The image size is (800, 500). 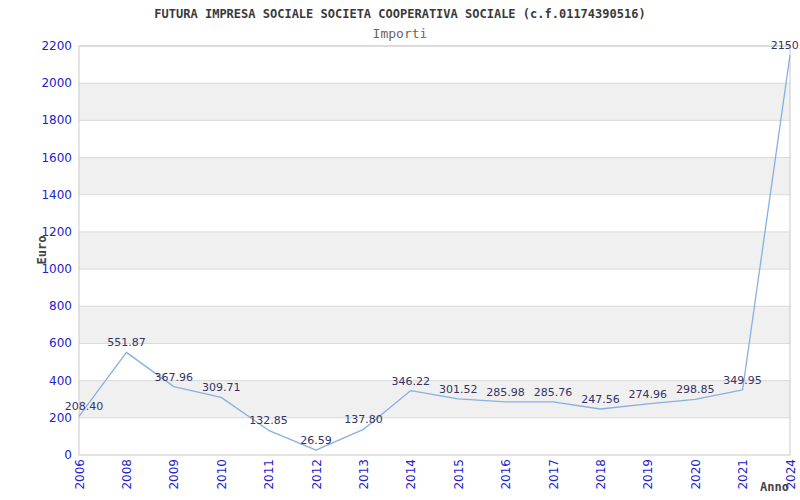 What do you see at coordinates (56, 158) in the screenshot?
I see `y-tick-label: 1600` at bounding box center [56, 158].